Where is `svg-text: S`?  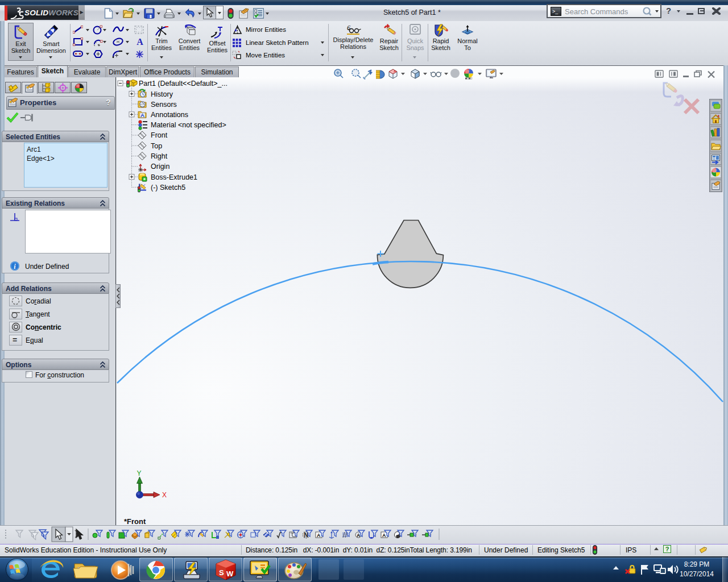
svg-text: S is located at coordinates (222, 573).